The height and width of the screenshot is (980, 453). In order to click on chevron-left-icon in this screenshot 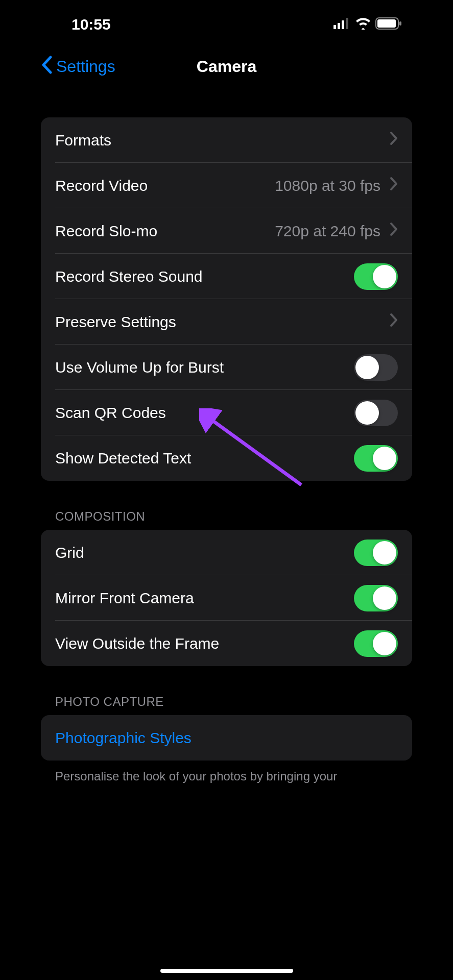, I will do `click(46, 66)`.